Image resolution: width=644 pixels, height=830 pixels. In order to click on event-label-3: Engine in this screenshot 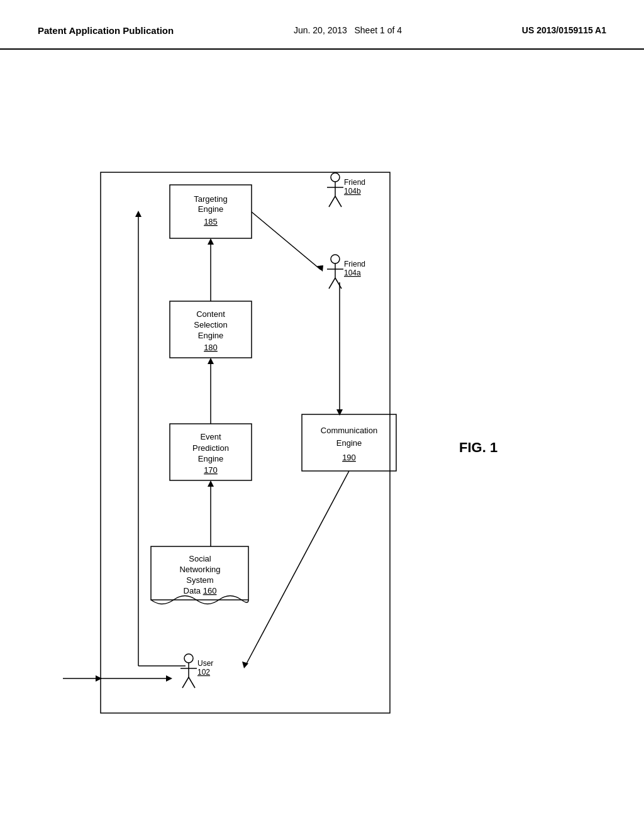, I will do `click(211, 459)`.